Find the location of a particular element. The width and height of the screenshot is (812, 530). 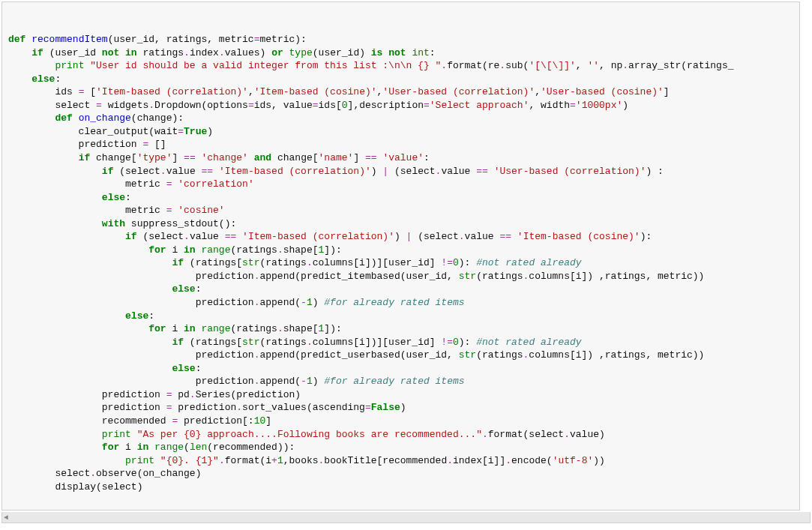

token-kflow: or is located at coordinates (277, 52).